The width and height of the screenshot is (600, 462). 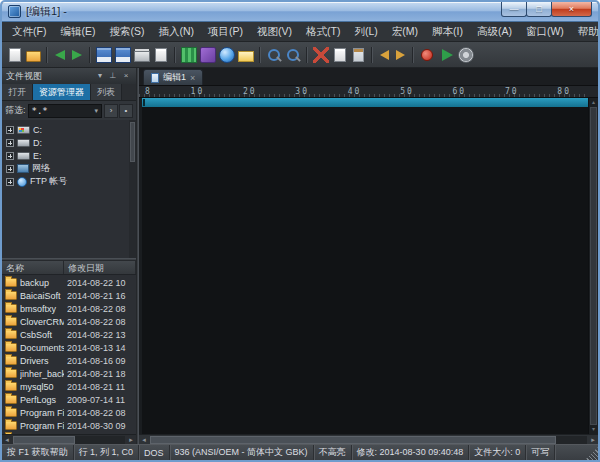 I want to click on menu-item: 窗口(W), so click(x=545, y=32).